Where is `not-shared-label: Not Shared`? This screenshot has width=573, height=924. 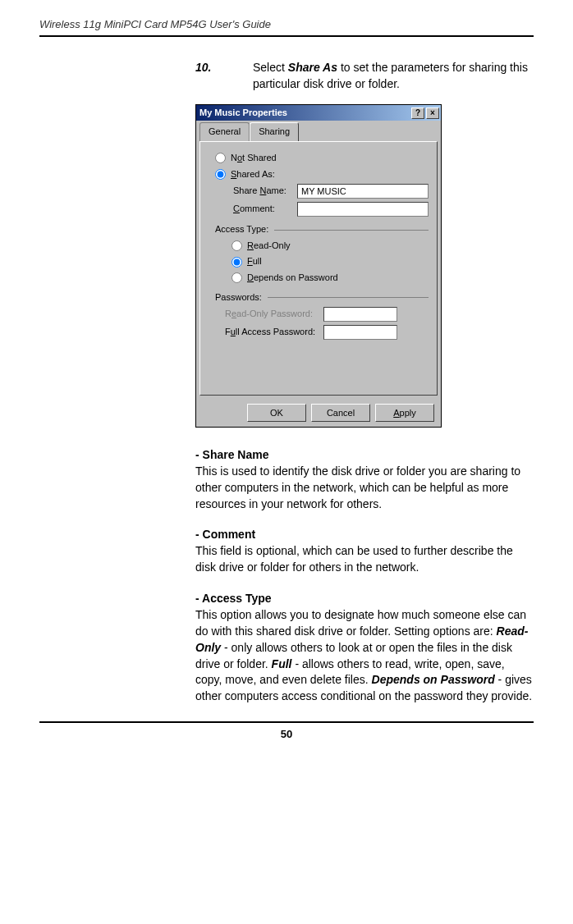
not-shared-label: Not Shared is located at coordinates (254, 158).